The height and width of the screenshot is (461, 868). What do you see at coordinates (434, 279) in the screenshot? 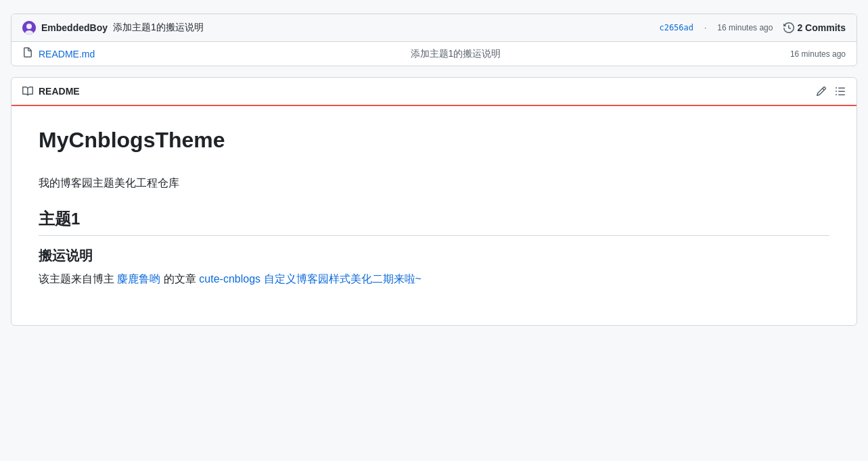
I see `readme-source-paragraph: 该主题来自博主 麋鹿鲁哟 的文章 cute-cnblogs 自定义博客园样式美化…` at bounding box center [434, 279].